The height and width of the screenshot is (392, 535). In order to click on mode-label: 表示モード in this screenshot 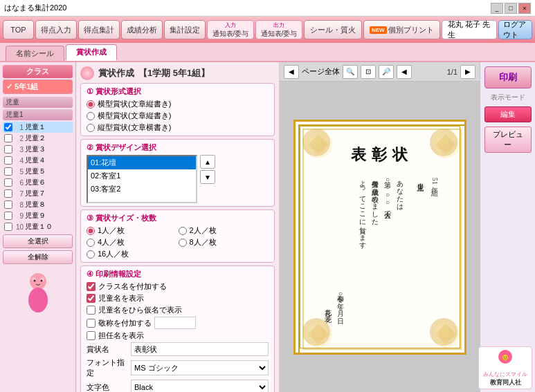, I will do `click(508, 97)`.